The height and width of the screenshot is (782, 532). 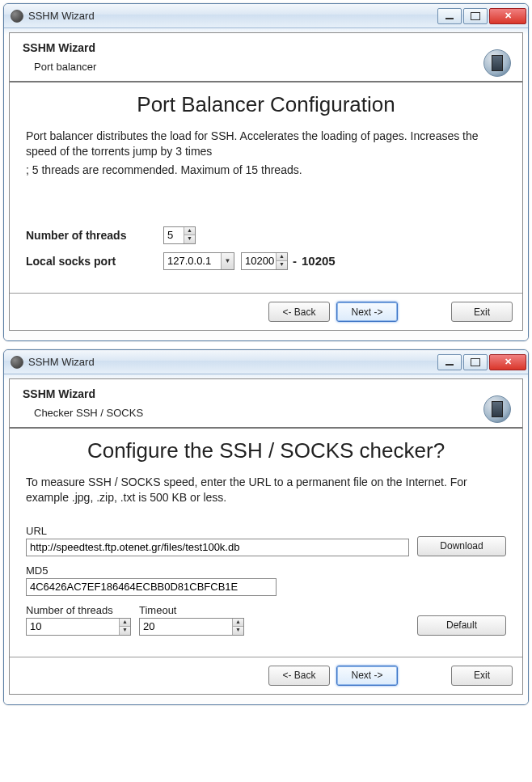 What do you see at coordinates (266, 235) in the screenshot?
I see `row-num-threads: Number of threads ▲▼` at bounding box center [266, 235].